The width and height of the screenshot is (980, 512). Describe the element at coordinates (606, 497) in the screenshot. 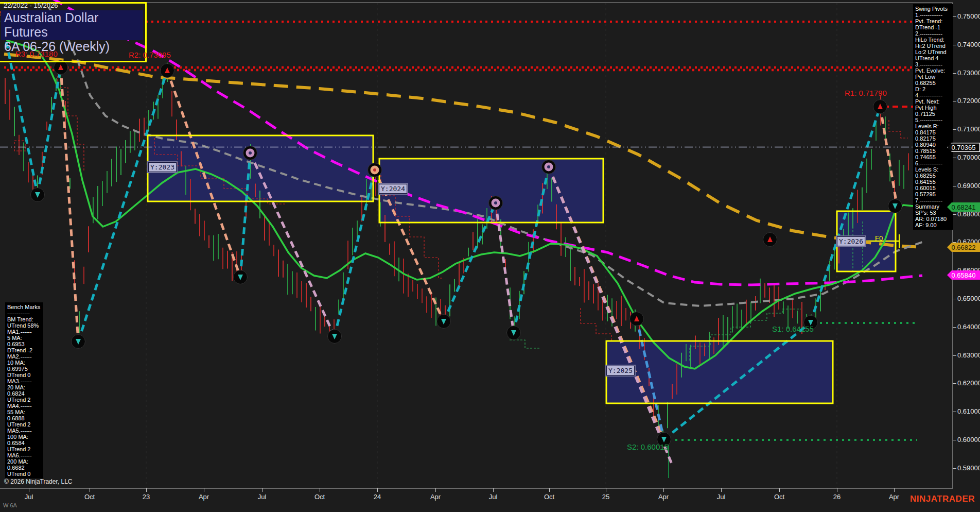

I see `time-tick-label: 25` at that location.